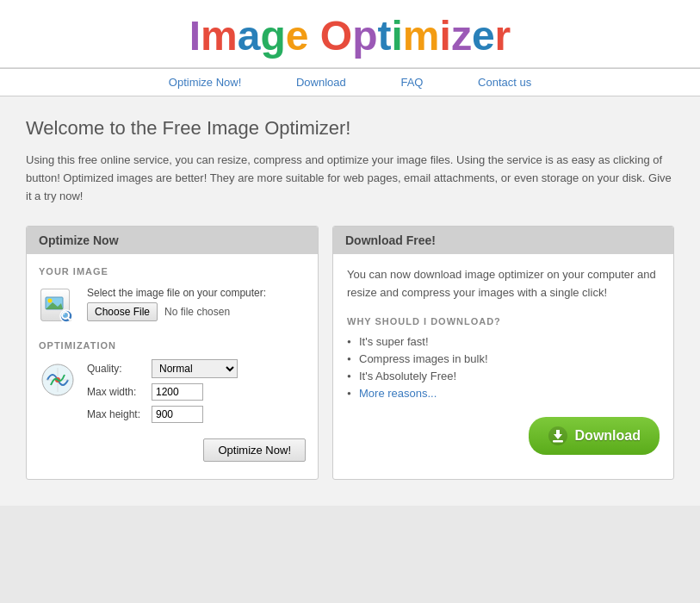  I want to click on reason-item-1: It's super fast!, so click(503, 341).